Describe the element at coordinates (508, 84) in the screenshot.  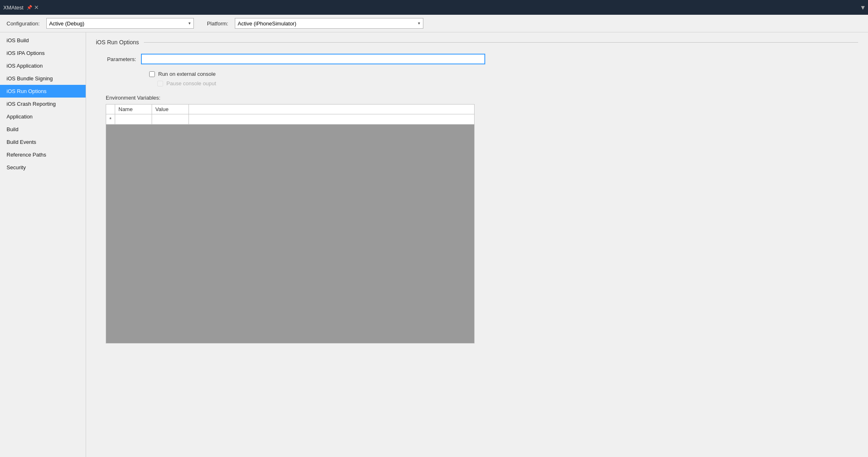
I see `pause-console-output-row: Pause console ouput` at that location.